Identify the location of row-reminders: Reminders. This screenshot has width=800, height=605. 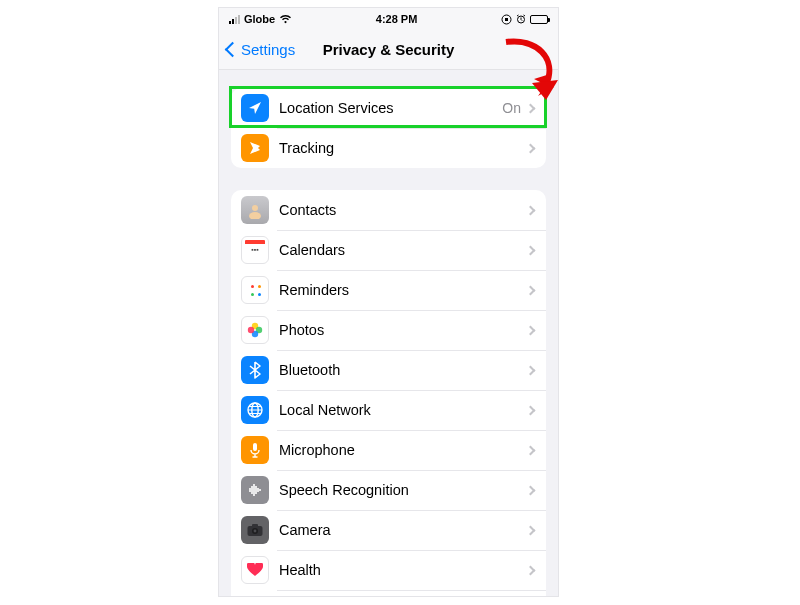
(388, 290).